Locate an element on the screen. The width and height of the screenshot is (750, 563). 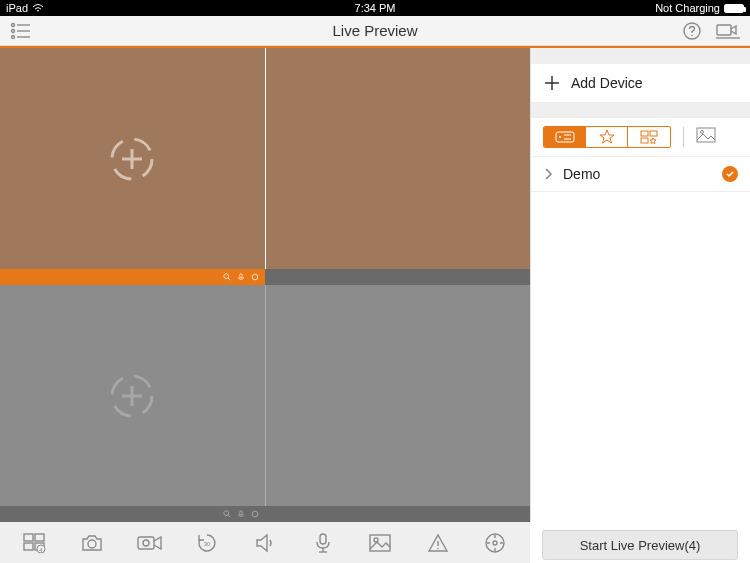
add-device-label: Add Device is located at coordinates (607, 83).